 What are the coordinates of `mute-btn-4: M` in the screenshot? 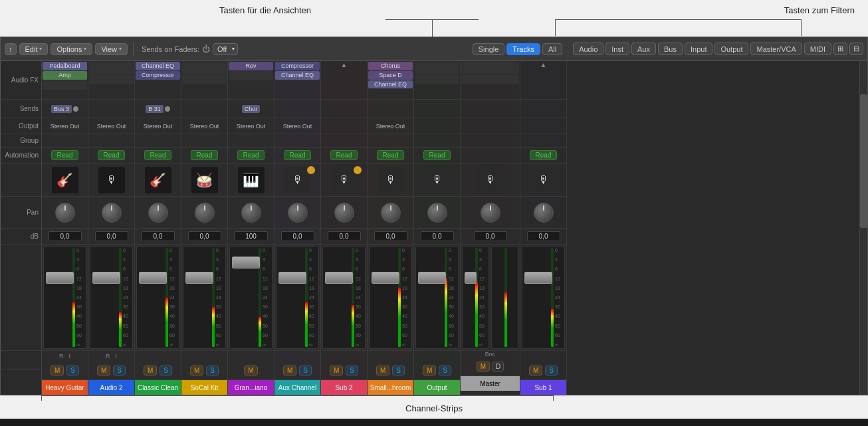 It's located at (197, 371).